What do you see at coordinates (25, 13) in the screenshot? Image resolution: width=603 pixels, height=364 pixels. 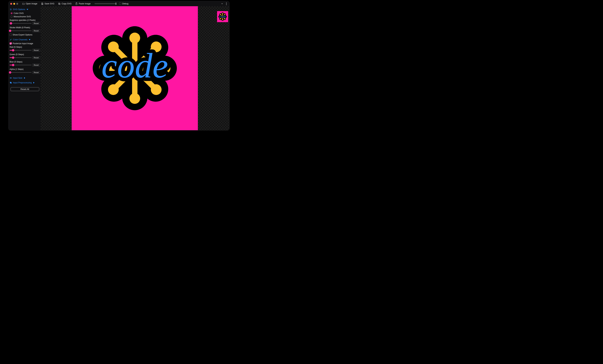 I see `radio-color-svg: Color SVG` at bounding box center [25, 13].